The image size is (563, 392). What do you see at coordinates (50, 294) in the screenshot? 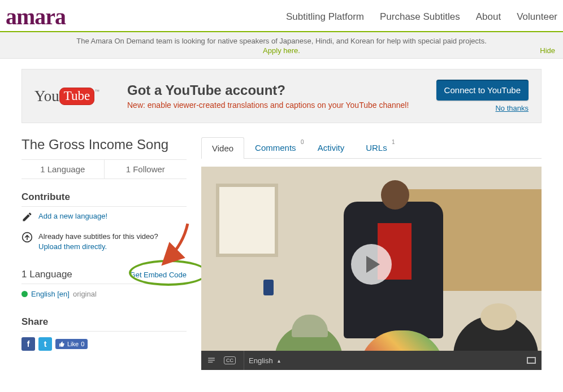
I see `english-language-link: English [en]` at bounding box center [50, 294].